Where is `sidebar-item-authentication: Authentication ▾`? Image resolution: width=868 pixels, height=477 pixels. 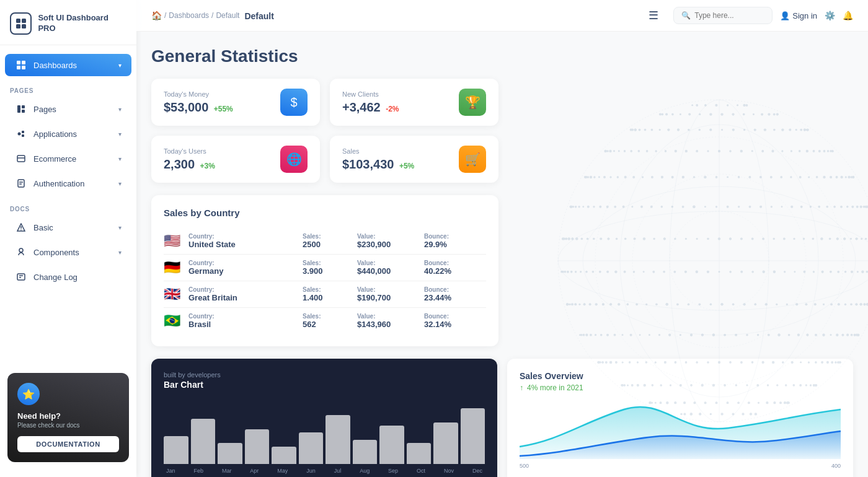
sidebar-item-authentication: Authentication ▾ is located at coordinates (68, 183).